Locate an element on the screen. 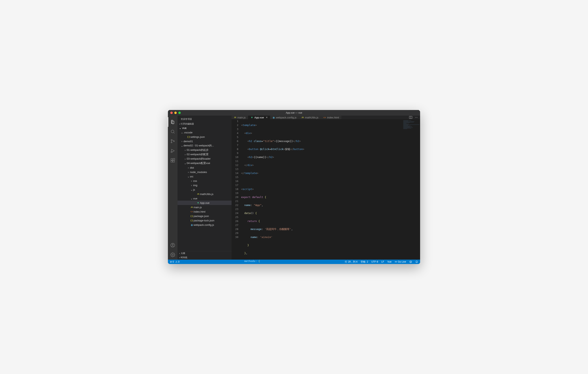 Image resolution: width=588 pixels, height=374 pixels. search-icon is located at coordinates (173, 132).